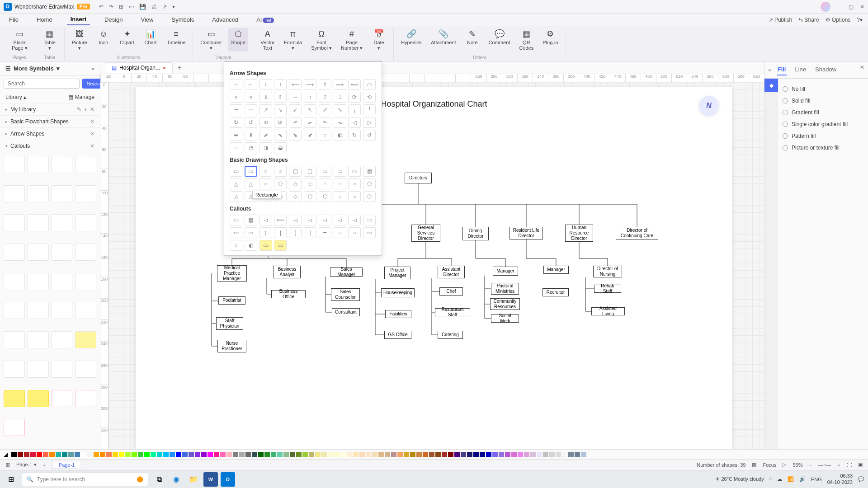 Image resolution: width=868 pixels, height=488 pixels. I want to click on avatar, so click(826, 7).